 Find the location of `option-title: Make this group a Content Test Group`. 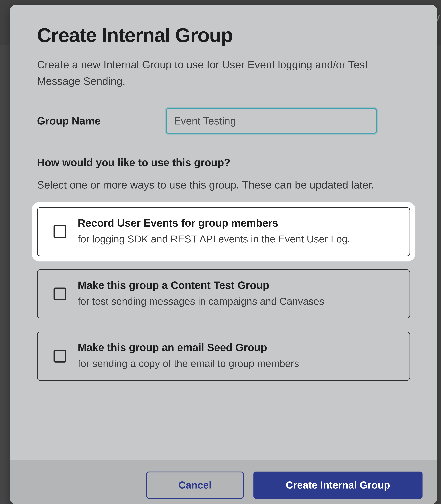

option-title: Make this group a Content Test Group is located at coordinates (238, 285).